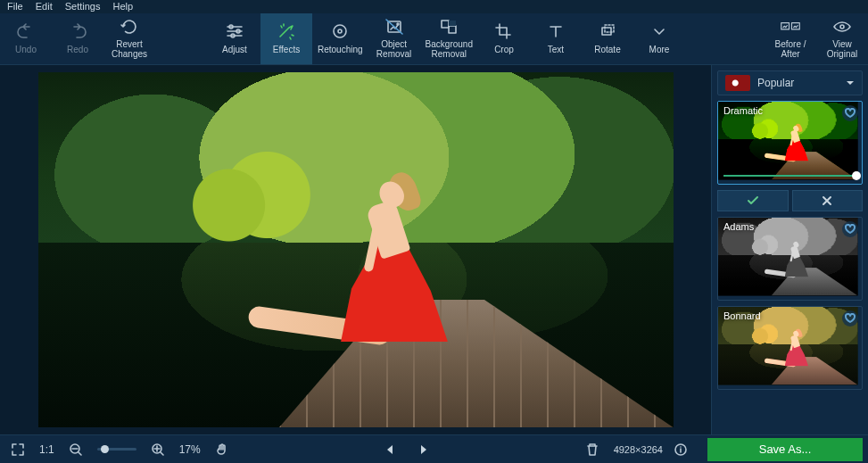  I want to click on crop-icon, so click(504, 31).